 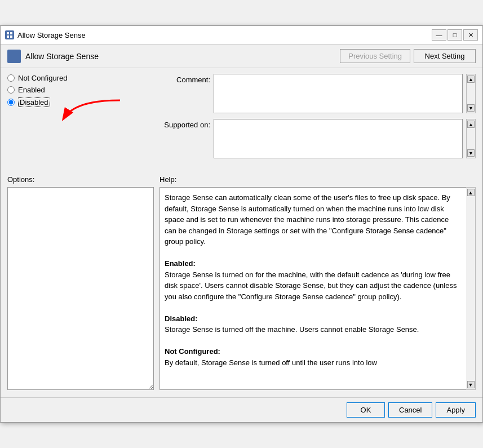 I want to click on ok-button: OK, so click(x=366, y=410).